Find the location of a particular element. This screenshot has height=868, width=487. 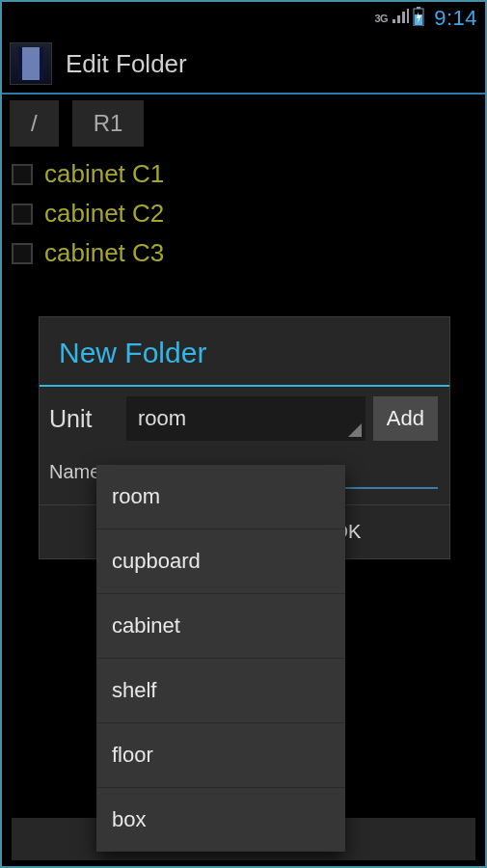

dropdown-item: cabinet is located at coordinates (221, 627).